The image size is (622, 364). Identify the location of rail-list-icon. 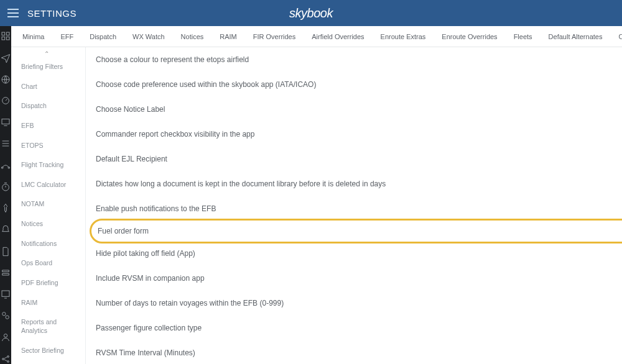
(6, 144).